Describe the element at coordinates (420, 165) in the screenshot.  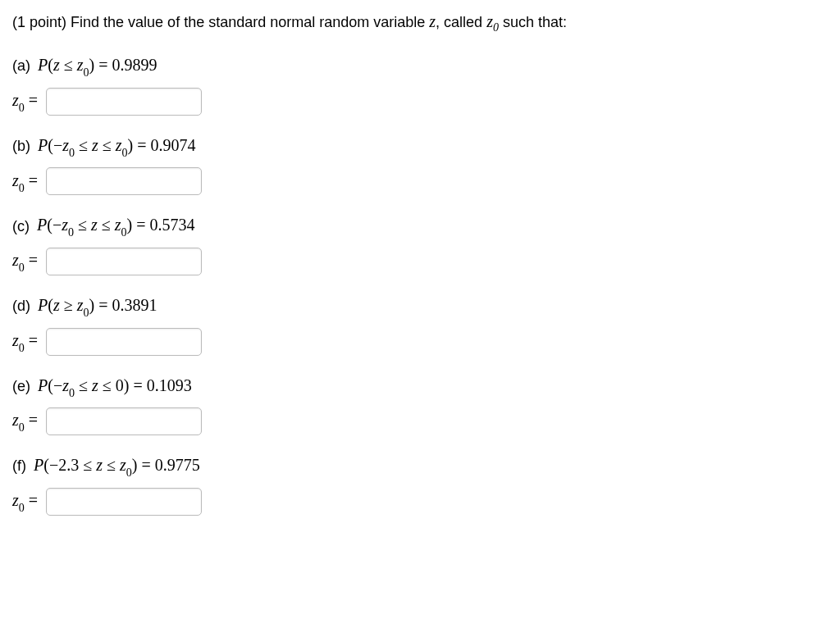
I see `part-b: (b) P(−z0 ≤ z ≤ z0) = 0.9074 z0 =` at that location.